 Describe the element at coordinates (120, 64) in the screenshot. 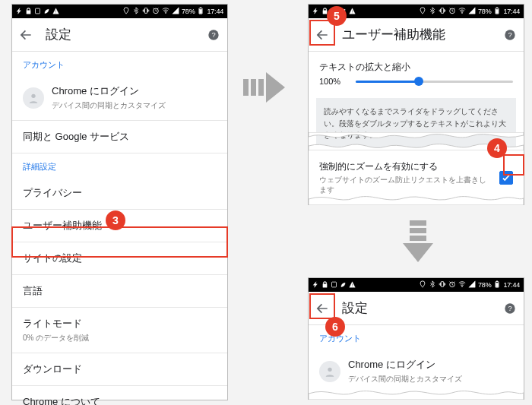

I see `section-account: アカウント` at that location.